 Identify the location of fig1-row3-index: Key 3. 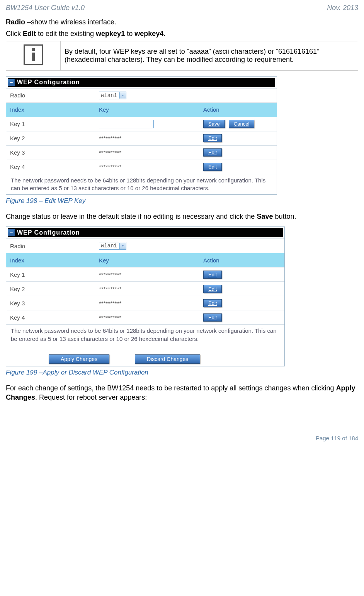
(51, 152).